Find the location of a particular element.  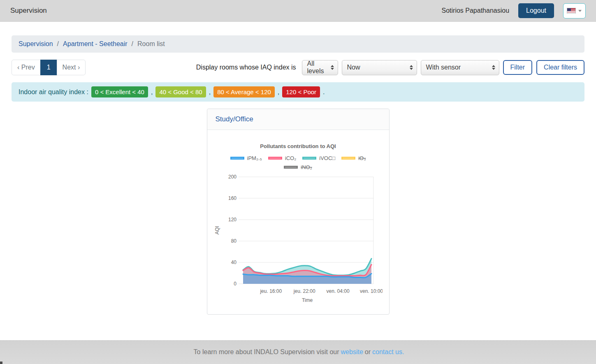

breadcrumb-supervision: Supervision is located at coordinates (36, 44).